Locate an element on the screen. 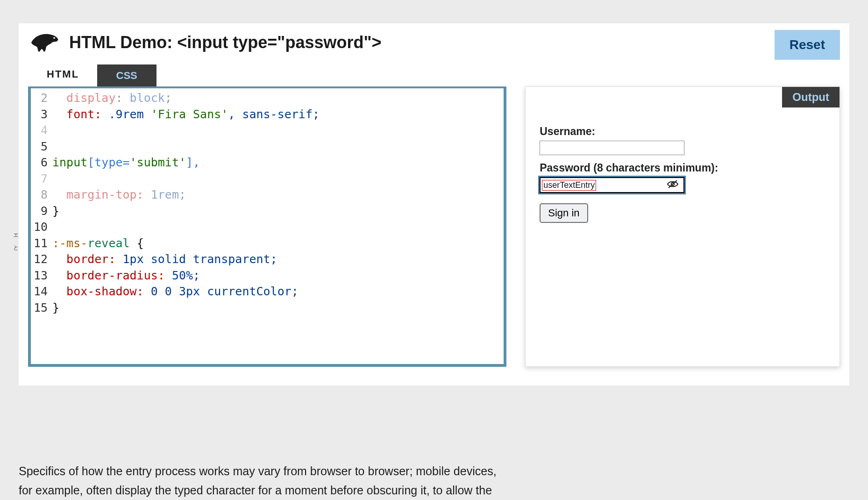  code-token: , sans-serif; is located at coordinates (274, 114).